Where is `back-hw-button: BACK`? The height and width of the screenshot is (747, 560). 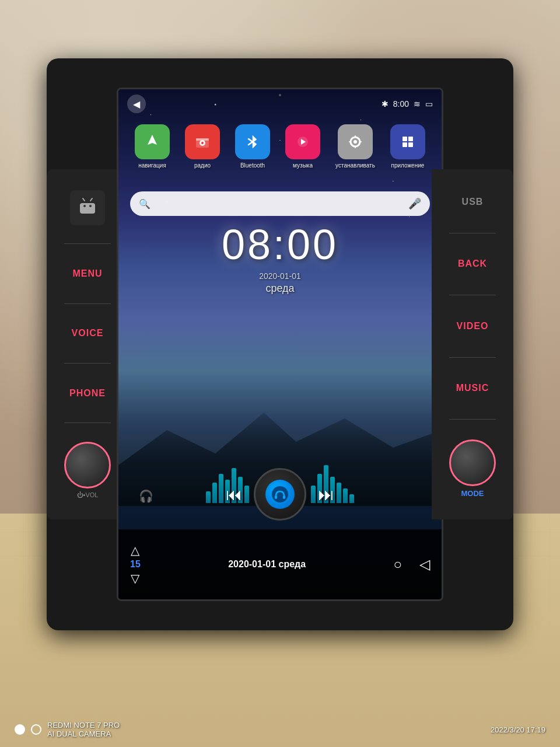
back-hw-button: BACK is located at coordinates (473, 264).